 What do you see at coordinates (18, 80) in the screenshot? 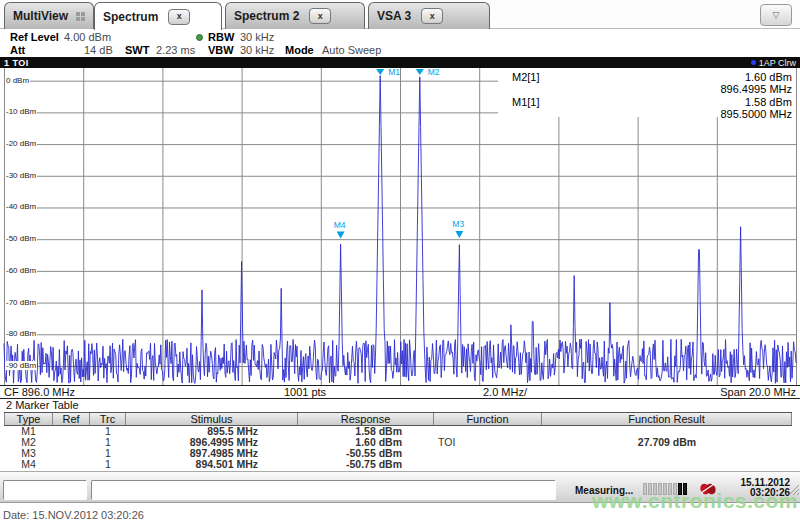
I see `y-axis-label: 0 dBm` at bounding box center [18, 80].